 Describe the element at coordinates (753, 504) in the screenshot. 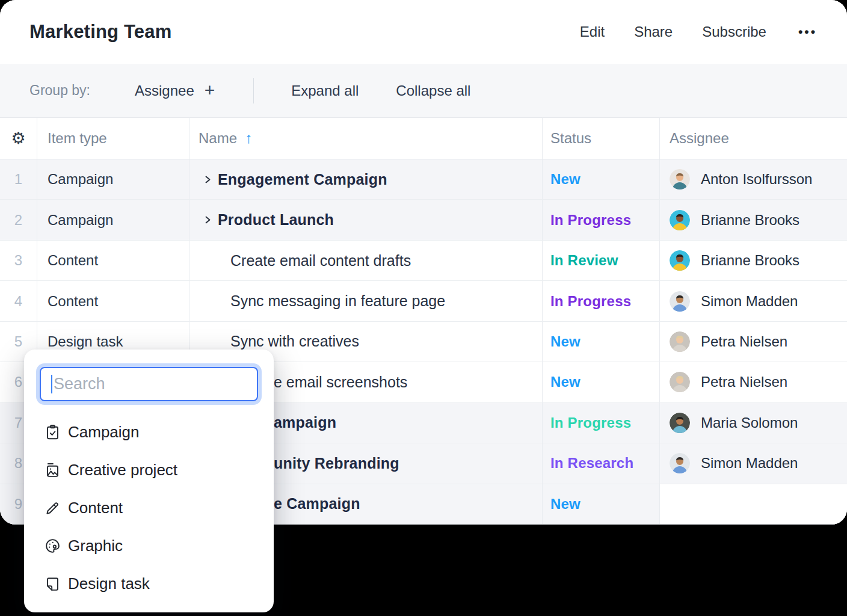

I see `assignee-cell` at that location.